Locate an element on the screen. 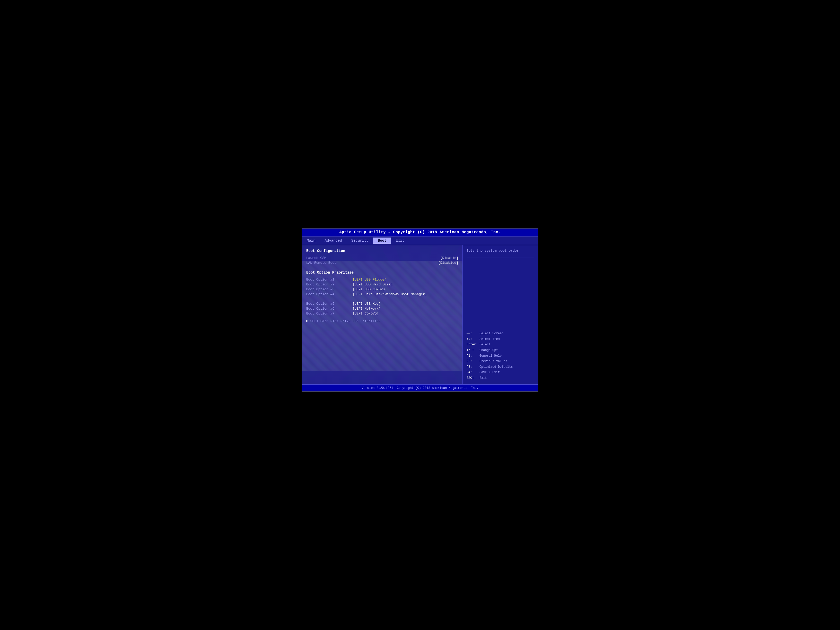  nav-advanced: Advanced is located at coordinates (333, 241).